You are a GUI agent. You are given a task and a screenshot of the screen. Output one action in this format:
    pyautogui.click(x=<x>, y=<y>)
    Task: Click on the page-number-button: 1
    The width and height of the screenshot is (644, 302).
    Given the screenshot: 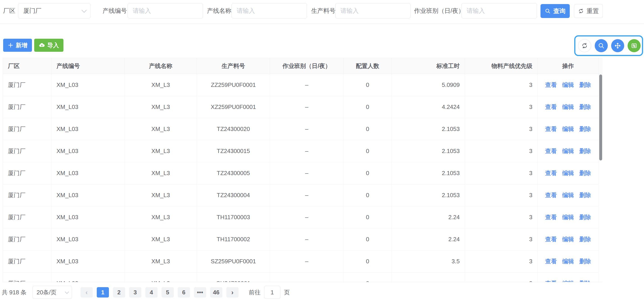 What is the action you would take?
    pyautogui.click(x=103, y=292)
    